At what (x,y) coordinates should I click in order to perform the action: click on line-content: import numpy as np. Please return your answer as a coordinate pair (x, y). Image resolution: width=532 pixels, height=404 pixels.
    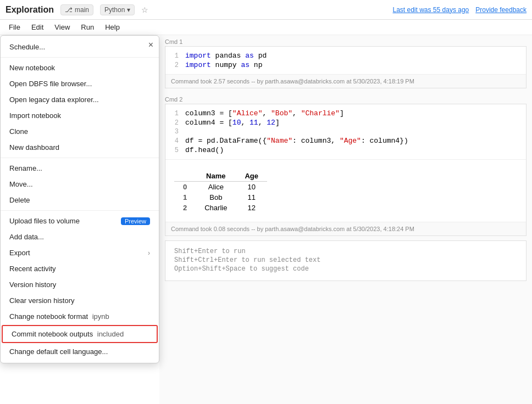
    Looking at the image, I should click on (356, 65).